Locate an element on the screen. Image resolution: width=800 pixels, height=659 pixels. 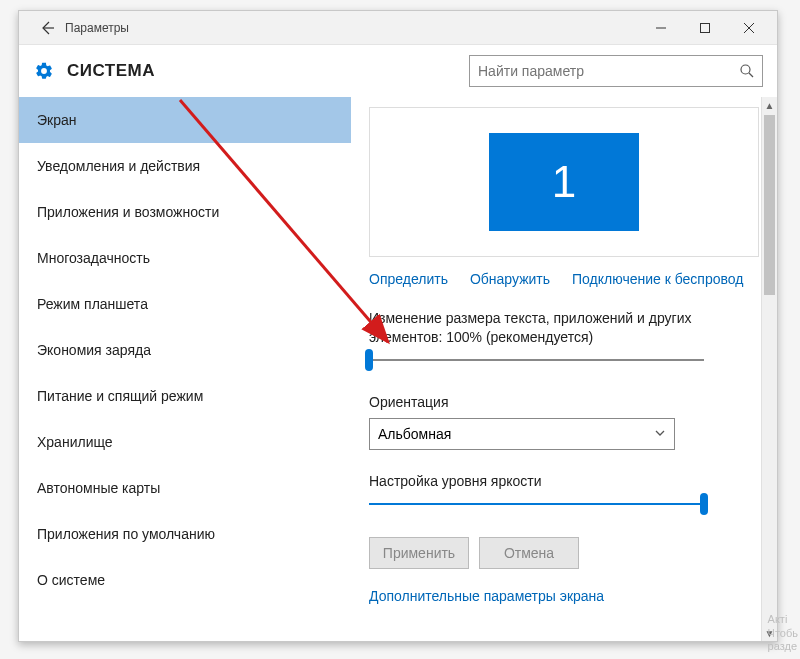
orientation-select: Альбомная is located at coordinates (522, 434).